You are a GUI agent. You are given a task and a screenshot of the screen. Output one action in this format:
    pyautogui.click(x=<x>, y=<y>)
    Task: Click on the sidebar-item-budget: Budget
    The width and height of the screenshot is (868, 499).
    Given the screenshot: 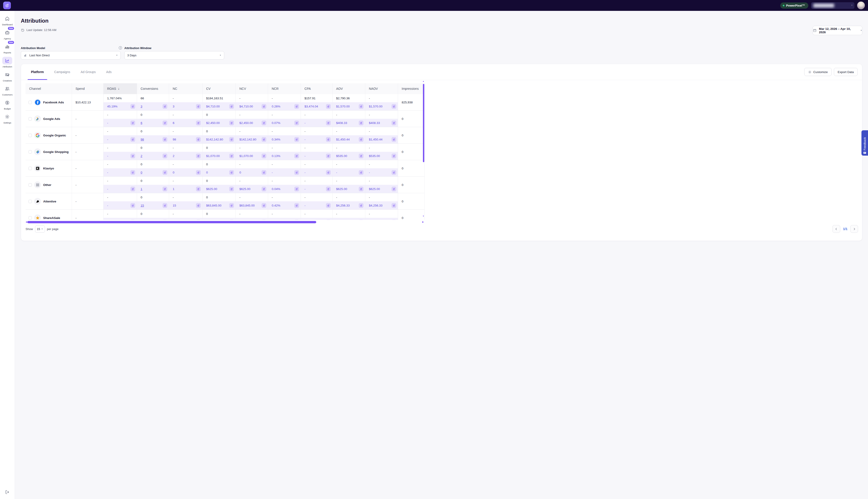 What is the action you would take?
    pyautogui.click(x=7, y=104)
    